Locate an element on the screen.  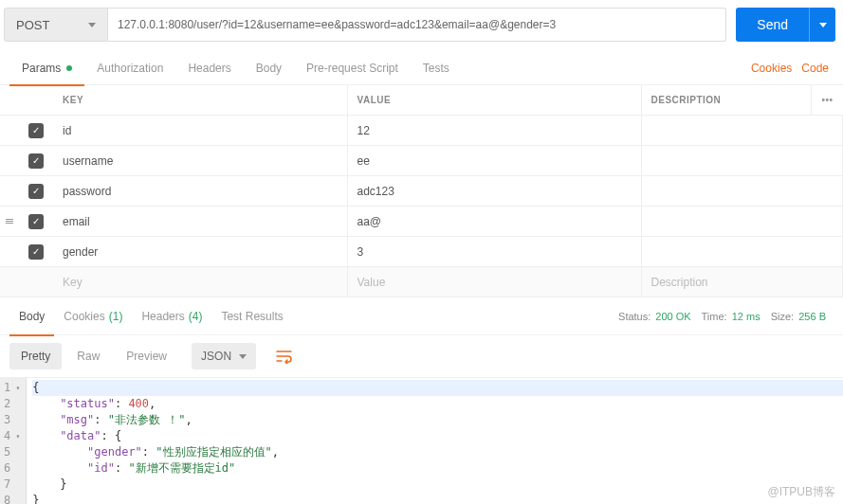
tab-authorization: Authorization is located at coordinates (130, 68).